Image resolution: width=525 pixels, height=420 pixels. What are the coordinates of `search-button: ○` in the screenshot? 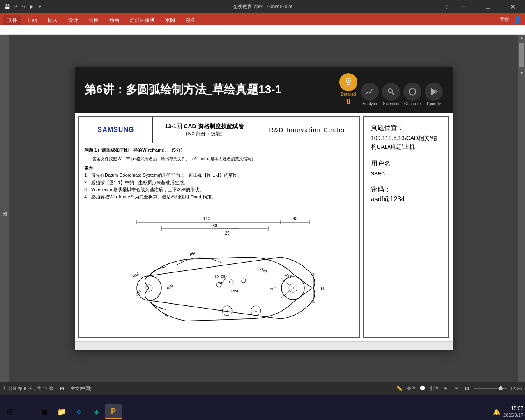 It's located at (27, 412).